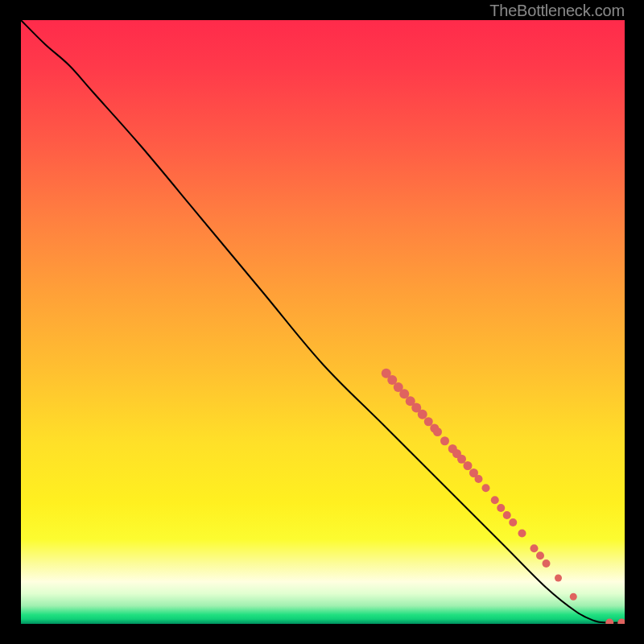  Describe the element at coordinates (557, 11) in the screenshot. I see `attribution-text: TheBottleneck.com` at that location.